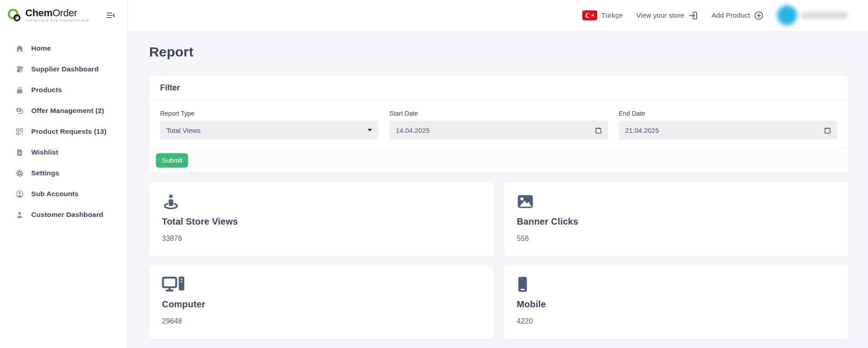  Describe the element at coordinates (498, 113) in the screenshot. I see `start-date-label: Start Date` at that location.